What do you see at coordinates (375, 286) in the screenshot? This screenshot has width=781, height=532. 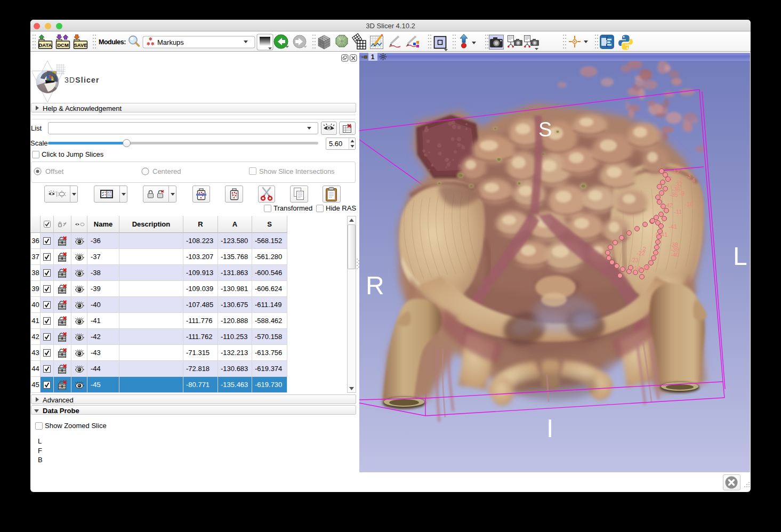 I see `svg-text: R` at bounding box center [375, 286].